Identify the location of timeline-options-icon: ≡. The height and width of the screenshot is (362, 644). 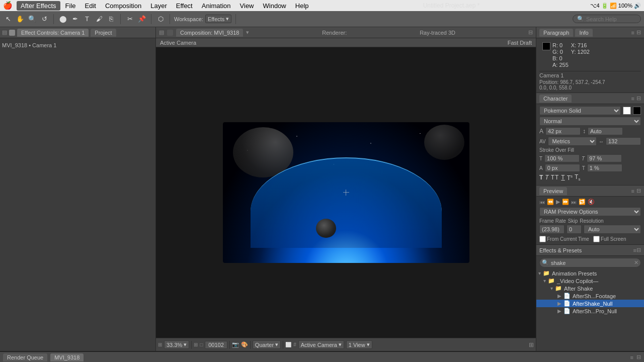
(632, 357).